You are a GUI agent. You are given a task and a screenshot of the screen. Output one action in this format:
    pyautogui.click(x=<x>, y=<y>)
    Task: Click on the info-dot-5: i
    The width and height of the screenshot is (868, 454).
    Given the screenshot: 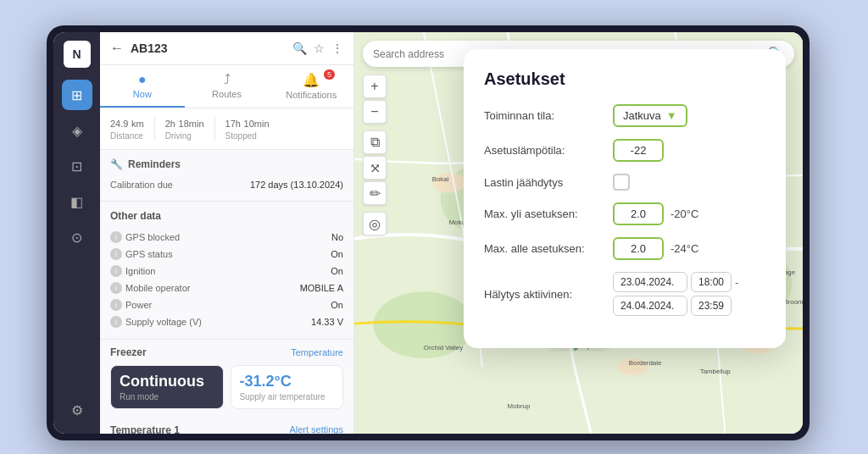 What is the action you would take?
    pyautogui.click(x=116, y=305)
    